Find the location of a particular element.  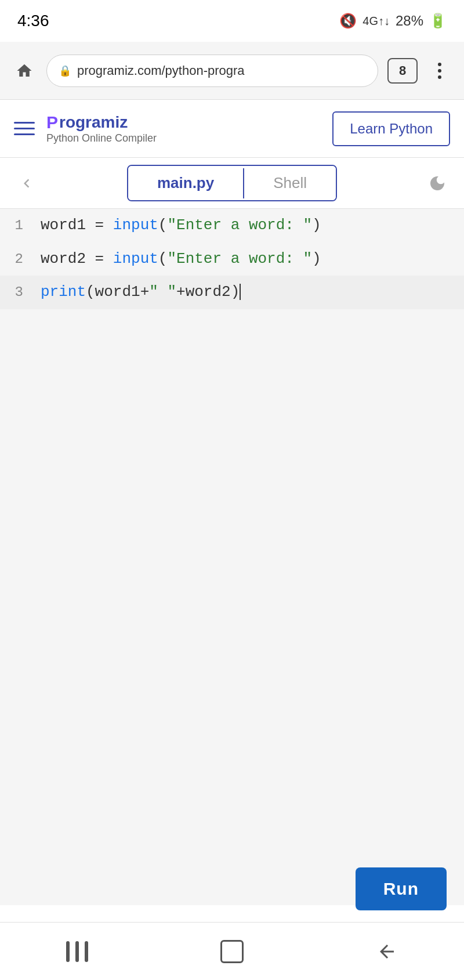

logo-text: P rogramiz is located at coordinates (102, 122).